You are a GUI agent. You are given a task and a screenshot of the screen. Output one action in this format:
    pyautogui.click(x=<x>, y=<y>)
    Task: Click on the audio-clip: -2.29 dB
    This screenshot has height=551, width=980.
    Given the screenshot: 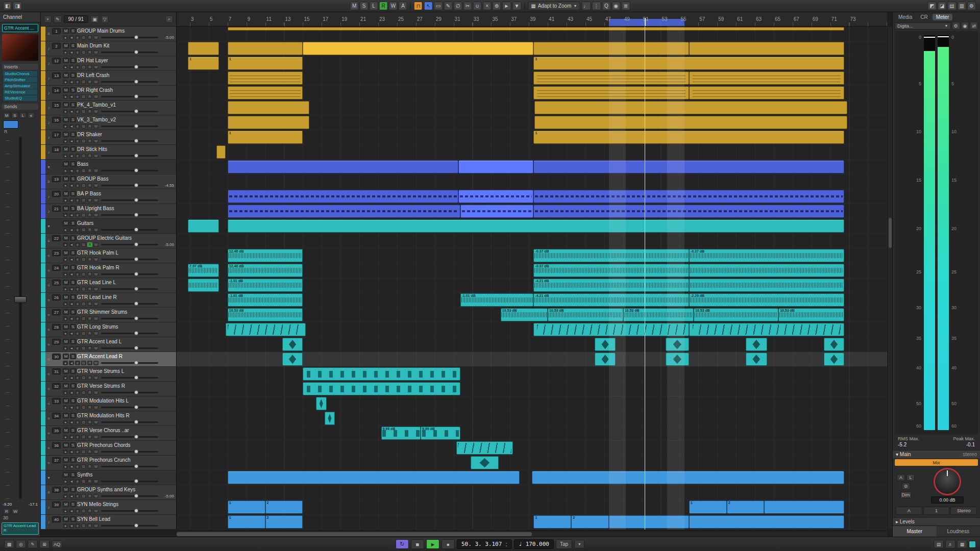 What is the action you would take?
    pyautogui.click(x=767, y=300)
    